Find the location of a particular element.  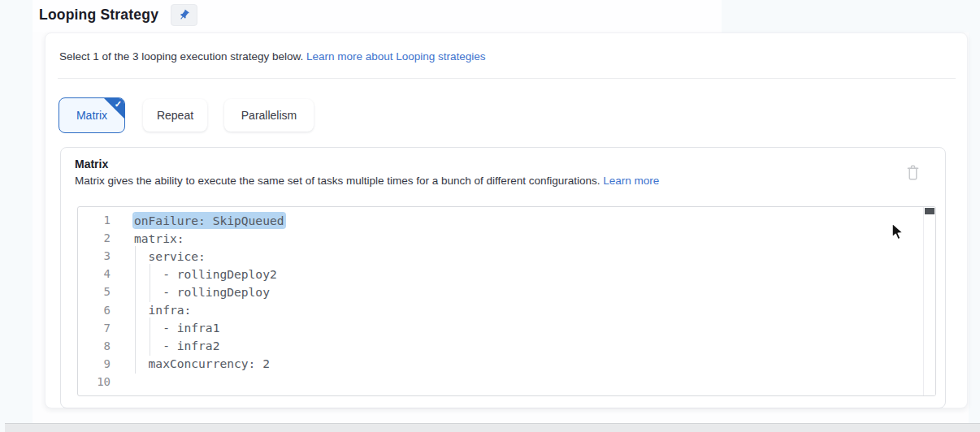

code-line: 1onFailure: SkipQueued is located at coordinates (501, 220).